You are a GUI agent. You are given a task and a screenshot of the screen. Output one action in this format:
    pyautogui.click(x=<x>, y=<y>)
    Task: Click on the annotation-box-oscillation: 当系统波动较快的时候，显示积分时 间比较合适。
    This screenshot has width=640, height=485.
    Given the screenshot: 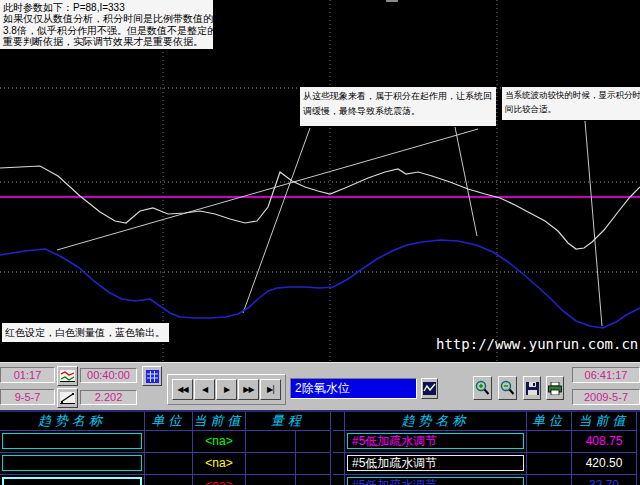 What is the action you would take?
    pyautogui.click(x=571, y=104)
    